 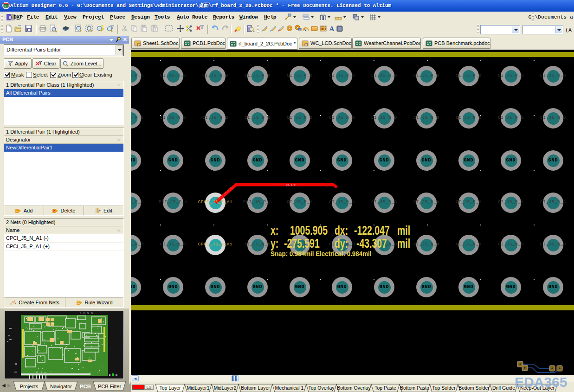 I want to click on svg-text: Bottom Solder, so click(x=474, y=388).